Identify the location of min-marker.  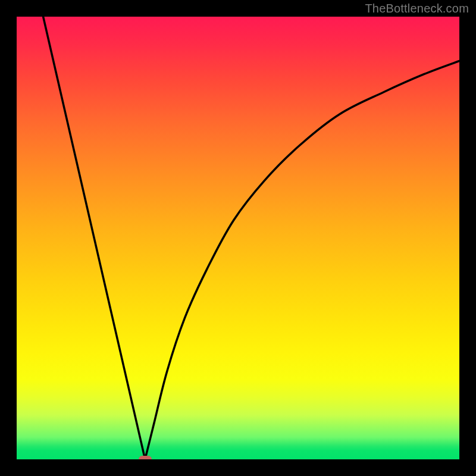
(145, 458).